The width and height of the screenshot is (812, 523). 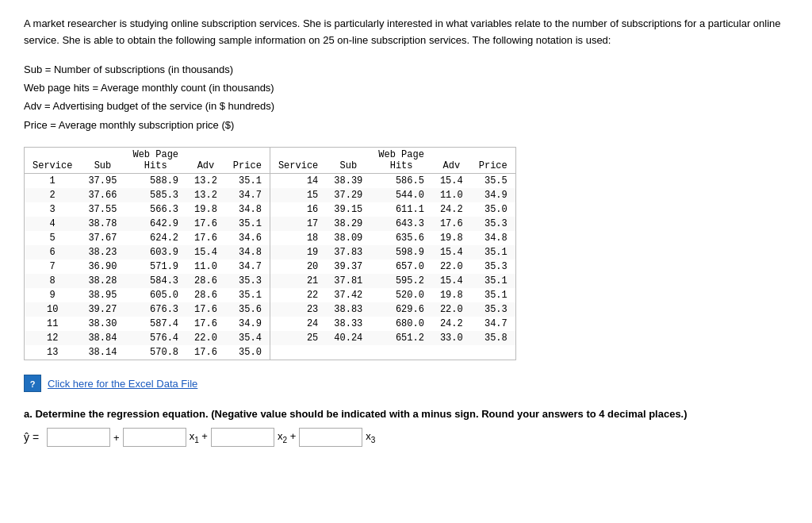 I want to click on cell-11-3: 22.0, so click(x=206, y=338).